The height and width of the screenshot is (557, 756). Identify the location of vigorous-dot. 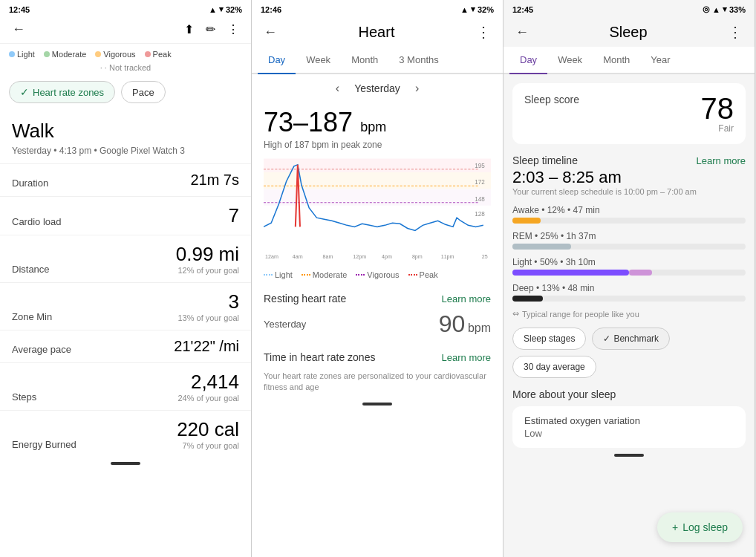
(98, 54).